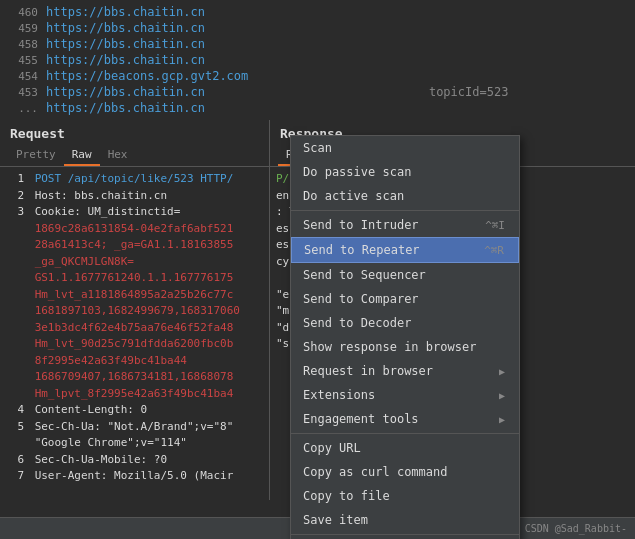 This screenshot has width=635, height=539. What do you see at coordinates (576, 528) in the screenshot?
I see `status-text: CSDN @Sad_Rabbit-` at bounding box center [576, 528].